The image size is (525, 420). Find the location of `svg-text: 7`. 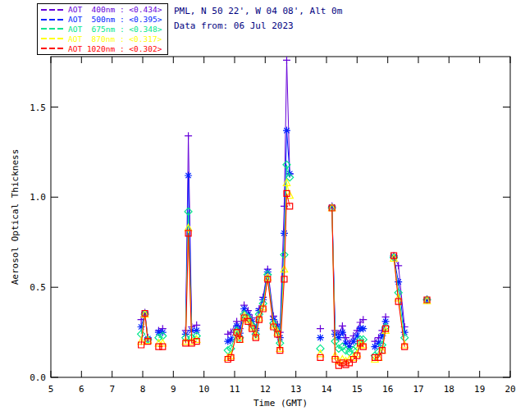

svg-text: 7 is located at coordinates (112, 389).